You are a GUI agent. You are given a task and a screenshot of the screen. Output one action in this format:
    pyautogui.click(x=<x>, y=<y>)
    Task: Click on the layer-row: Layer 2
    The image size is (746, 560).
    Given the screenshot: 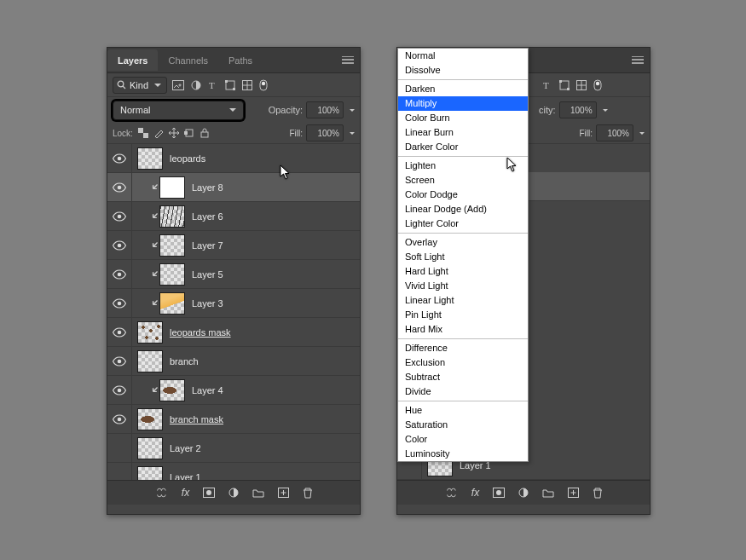 What is the action you would take?
    pyautogui.click(x=234, y=448)
    